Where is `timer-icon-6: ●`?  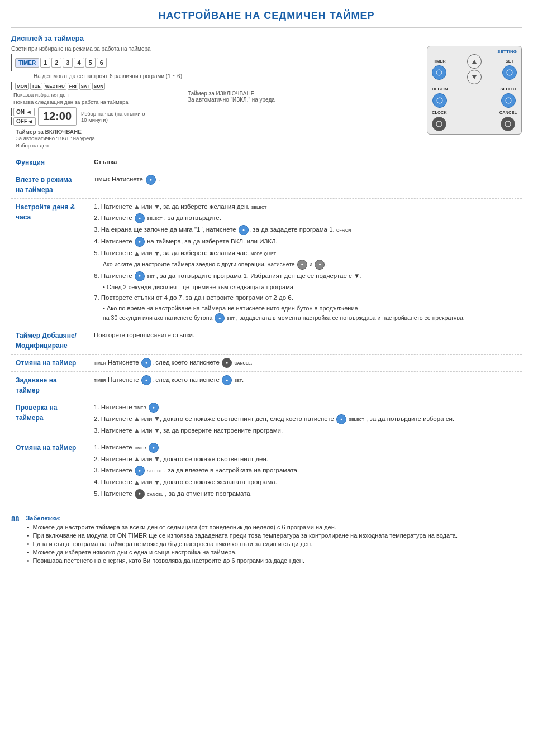
timer-icon-6: ● is located at coordinates (154, 408).